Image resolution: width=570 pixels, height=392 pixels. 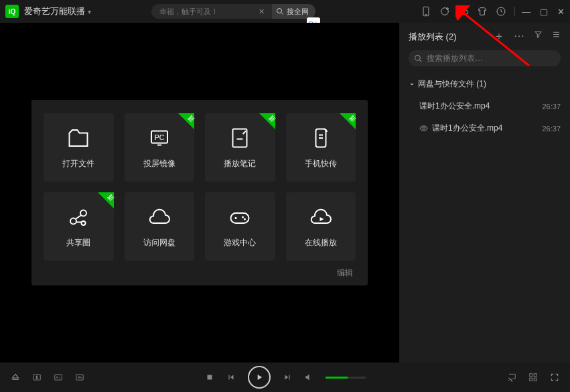 I want to click on quality-icon, so click(x=80, y=377).